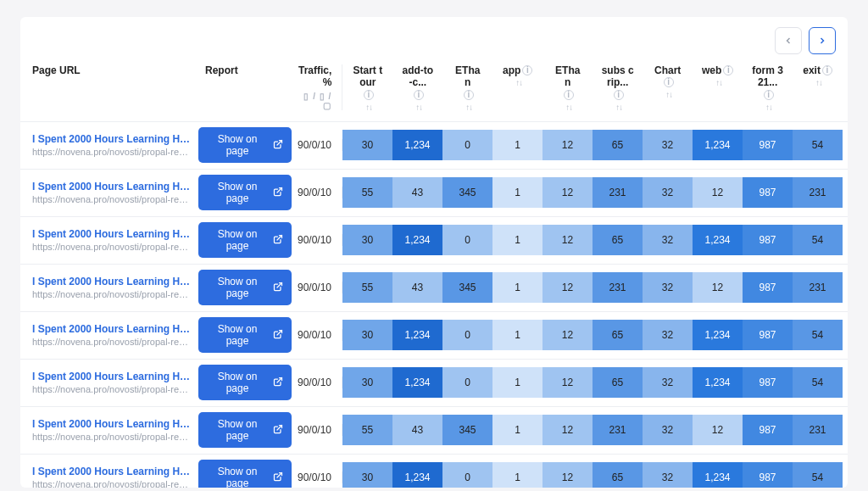  Describe the element at coordinates (822, 41) in the screenshot. I see `next-page-button` at that location.